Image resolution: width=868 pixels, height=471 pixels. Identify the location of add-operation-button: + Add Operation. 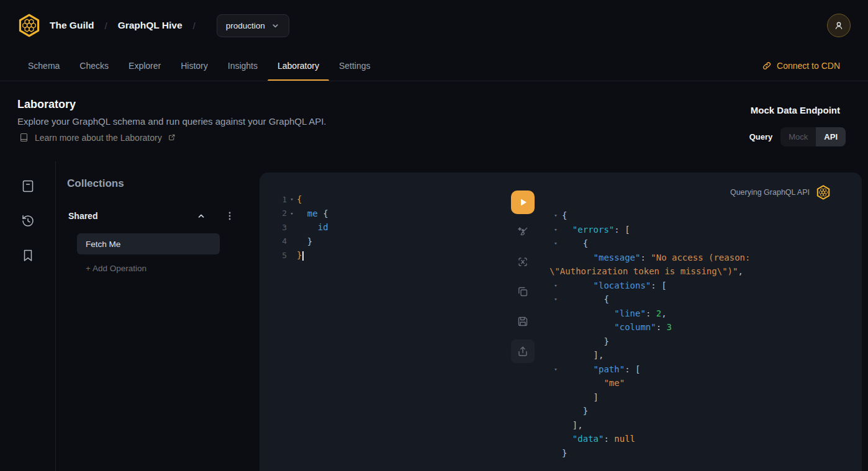
(116, 268).